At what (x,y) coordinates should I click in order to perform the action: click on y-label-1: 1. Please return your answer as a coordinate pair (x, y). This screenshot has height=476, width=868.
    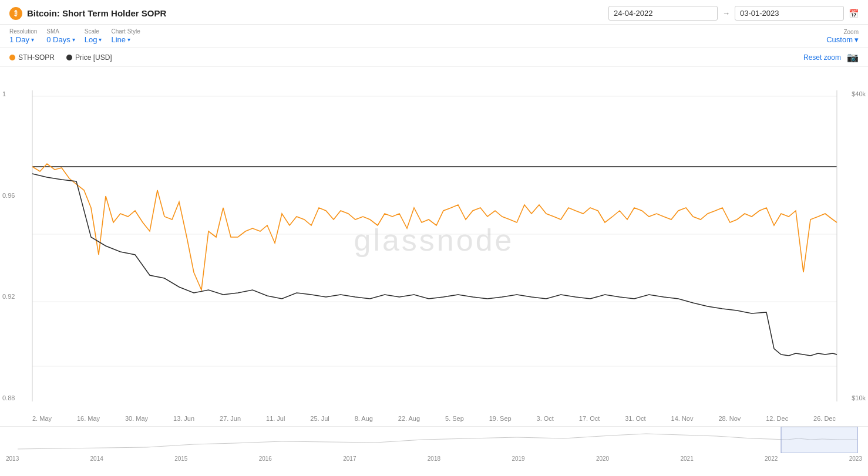
    Looking at the image, I should click on (8, 94).